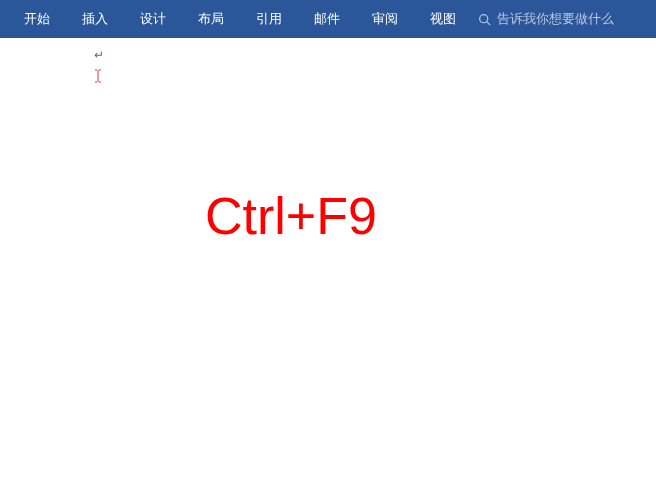  Describe the element at coordinates (211, 19) in the screenshot. I see `tab-layout: 布局` at that location.